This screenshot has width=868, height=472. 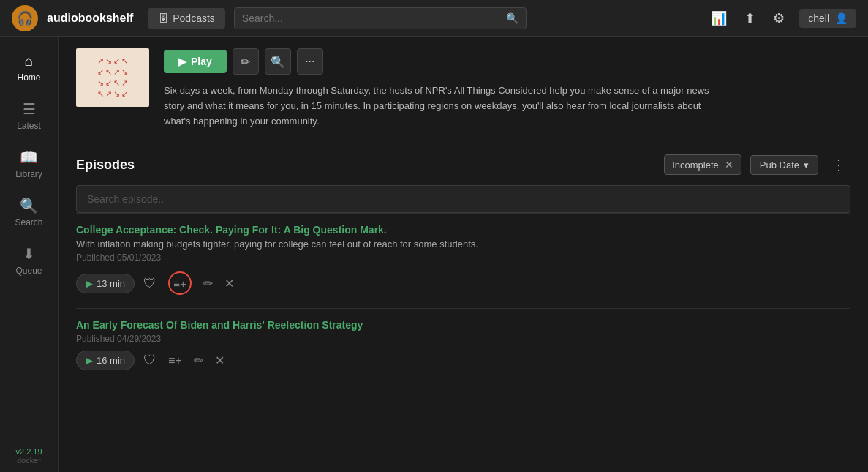 I want to click on episode-item: An Early Forecast Of Biden and Harris' R…, so click(x=464, y=345).